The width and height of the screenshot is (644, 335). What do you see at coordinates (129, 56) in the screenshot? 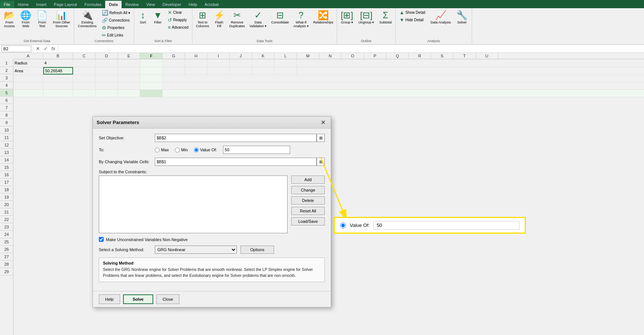
I see `col-header-E: E` at bounding box center [129, 56].